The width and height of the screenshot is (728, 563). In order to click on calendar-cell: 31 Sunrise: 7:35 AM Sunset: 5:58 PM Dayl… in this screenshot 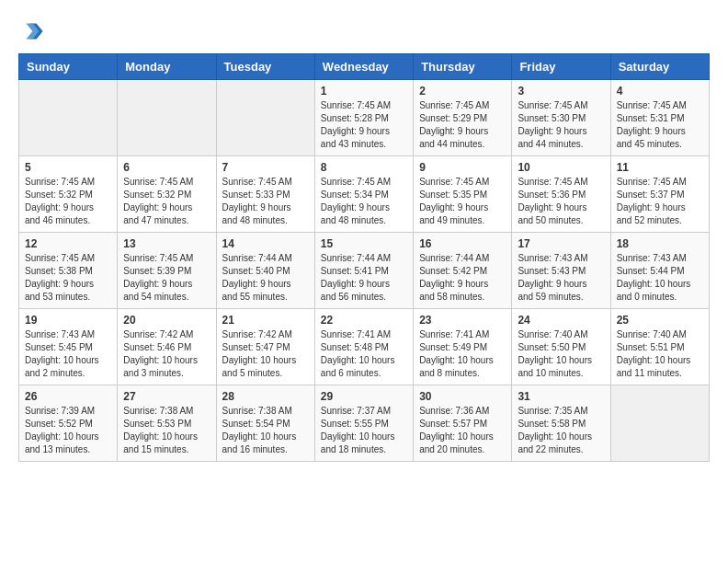, I will do `click(561, 423)`.